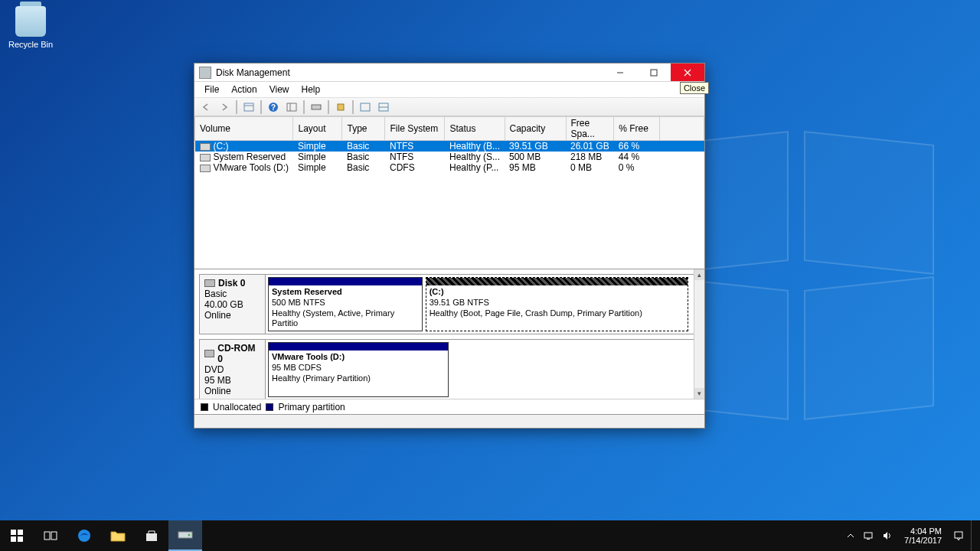  What do you see at coordinates (654, 72) in the screenshot?
I see `maximize-button` at bounding box center [654, 72].